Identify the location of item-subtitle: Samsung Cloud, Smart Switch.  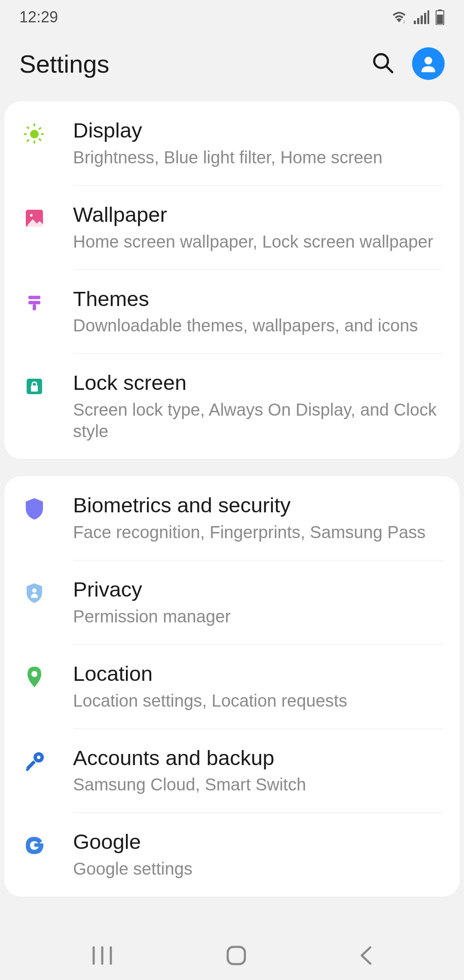
(258, 784).